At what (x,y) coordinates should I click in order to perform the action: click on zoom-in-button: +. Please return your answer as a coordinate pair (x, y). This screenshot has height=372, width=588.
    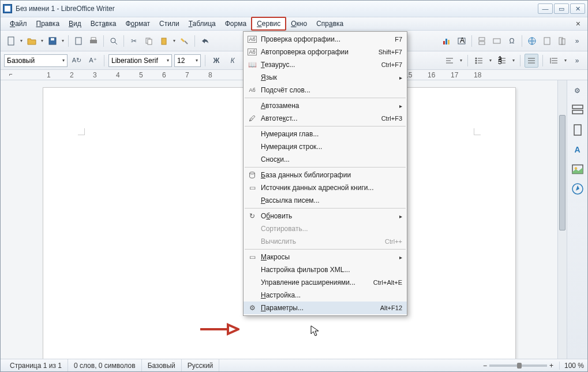
    Looking at the image, I should click on (552, 366).